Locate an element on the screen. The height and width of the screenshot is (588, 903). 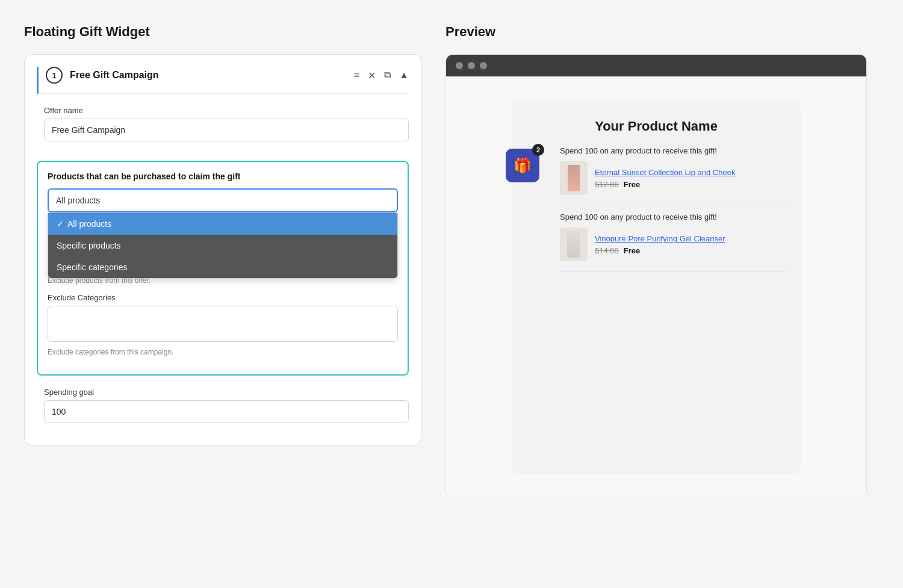
gift-widget-button: 2 🎁 is located at coordinates (523, 166).